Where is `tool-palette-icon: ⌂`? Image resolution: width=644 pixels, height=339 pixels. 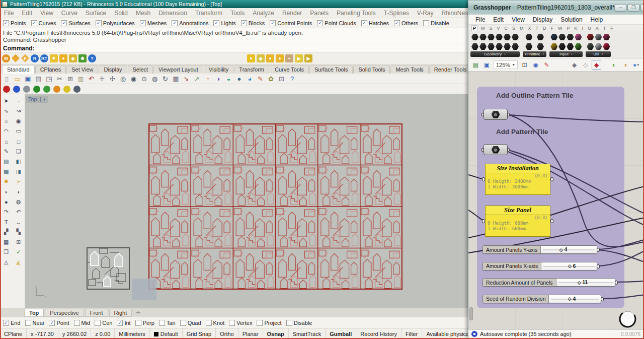 tool-palette-icon: ⌂ is located at coordinates (6, 141).